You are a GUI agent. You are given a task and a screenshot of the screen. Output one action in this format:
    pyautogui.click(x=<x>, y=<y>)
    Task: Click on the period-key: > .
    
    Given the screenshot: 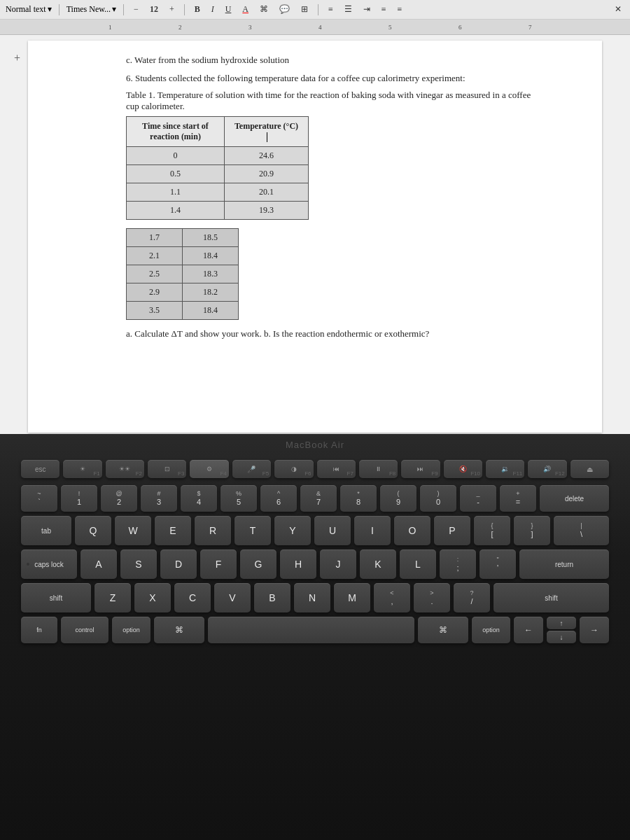 What is the action you would take?
    pyautogui.click(x=432, y=598)
    